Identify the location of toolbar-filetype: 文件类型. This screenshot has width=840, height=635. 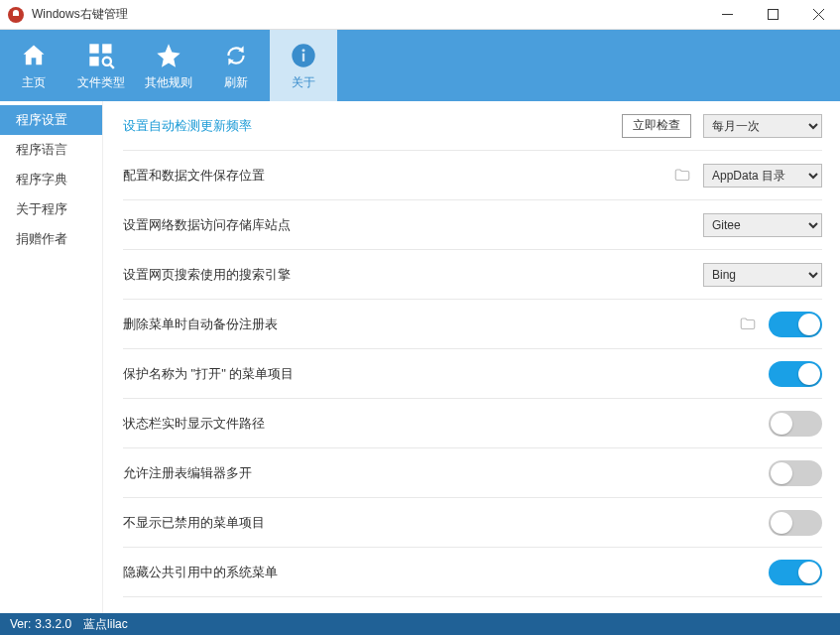
(101, 65).